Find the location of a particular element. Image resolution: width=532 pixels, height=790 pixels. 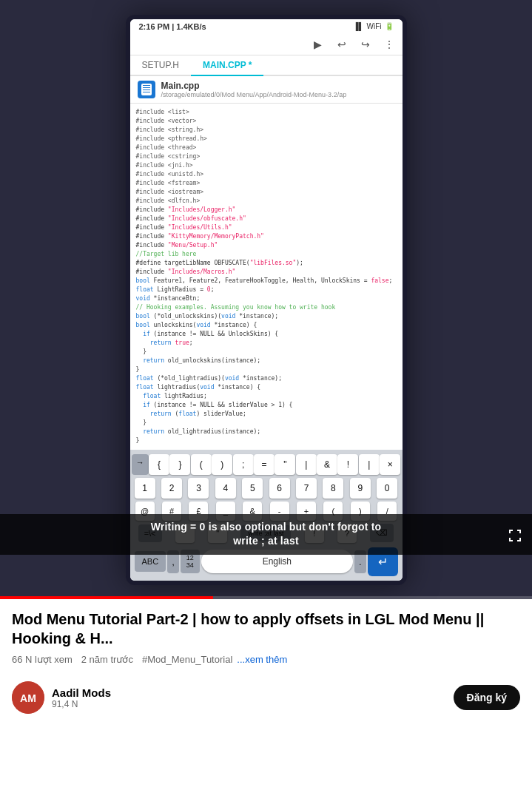

code-line: //Target lib here is located at coordinates (266, 254).